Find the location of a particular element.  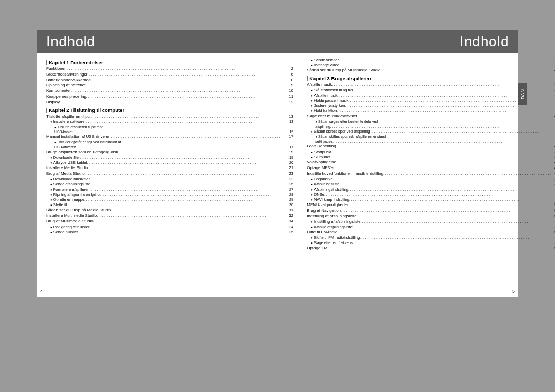

entry-page: 15 is located at coordinates (291, 132).